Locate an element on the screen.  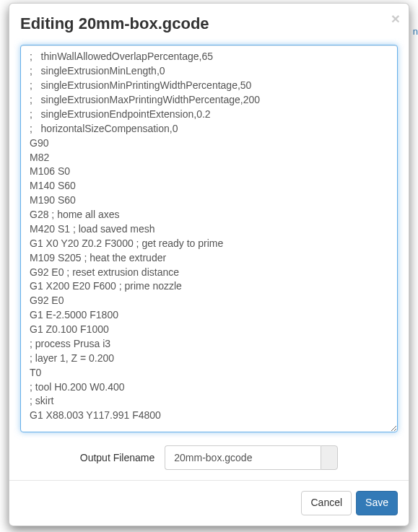
cancel-button: Cancel is located at coordinates (326, 503).